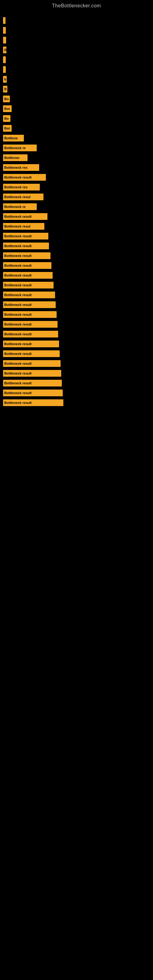 The height and width of the screenshot is (980, 153). What do you see at coordinates (76, 89) in the screenshot?
I see `bar-row: B` at bounding box center [76, 89].